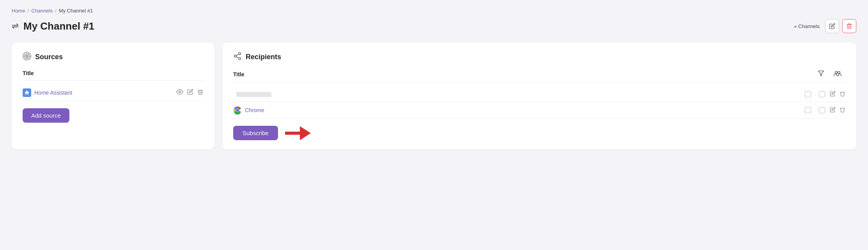  I want to click on recipients-card-title: Recipients, so click(264, 57).